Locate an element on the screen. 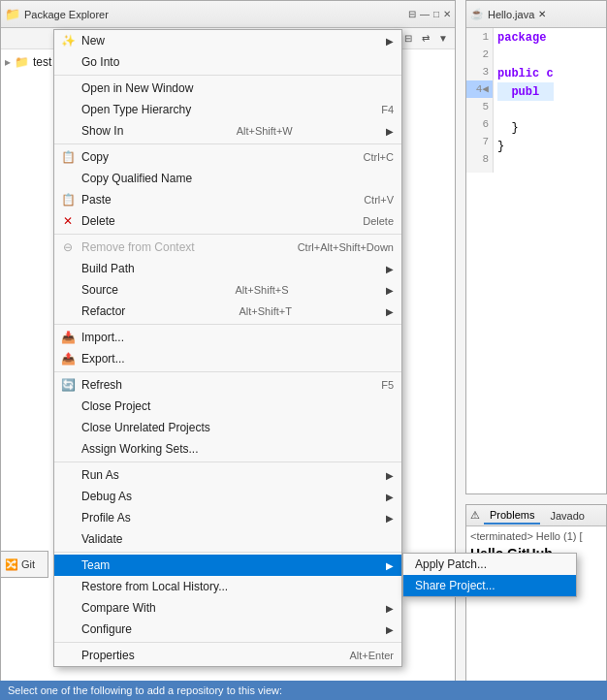 The height and width of the screenshot is (700, 607). package-explorer-titlebar: 📁 Package Explorer ⊟ — □ ✕ is located at coordinates (228, 15).